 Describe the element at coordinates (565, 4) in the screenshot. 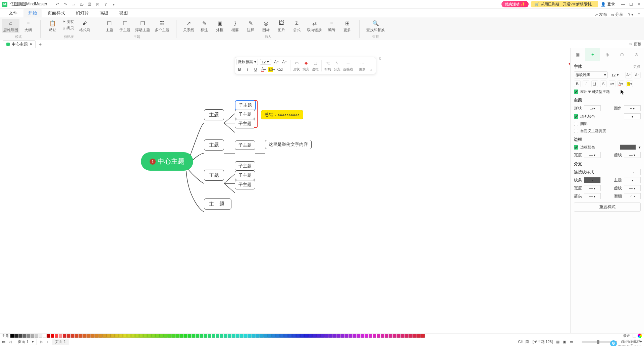

I see `trial-banner: 🛒试用已到期，开通VIP解锁限制。` at that location.